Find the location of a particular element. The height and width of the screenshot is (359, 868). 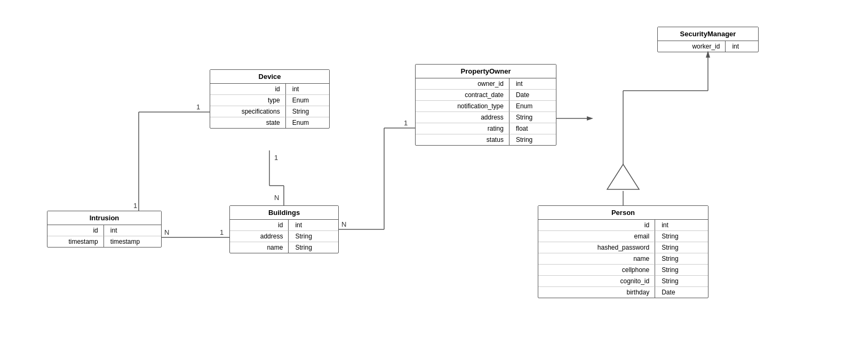

cell-id-name: id is located at coordinates (248, 90).